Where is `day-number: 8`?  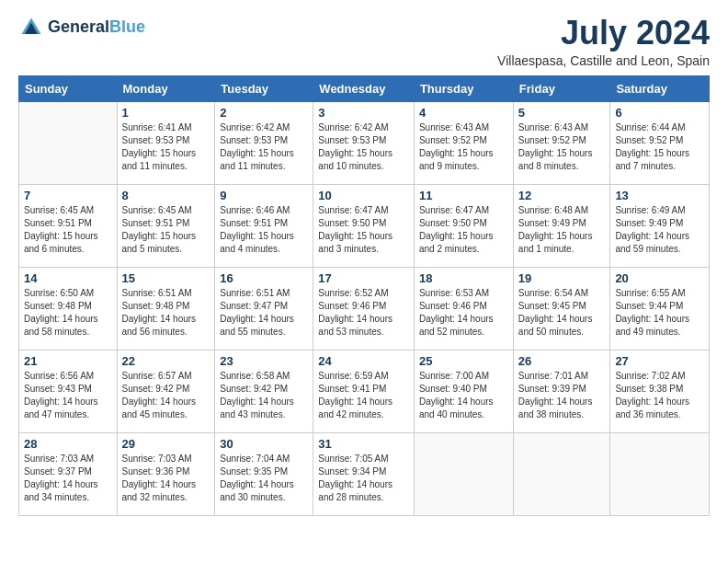 day-number: 8 is located at coordinates (166, 195).